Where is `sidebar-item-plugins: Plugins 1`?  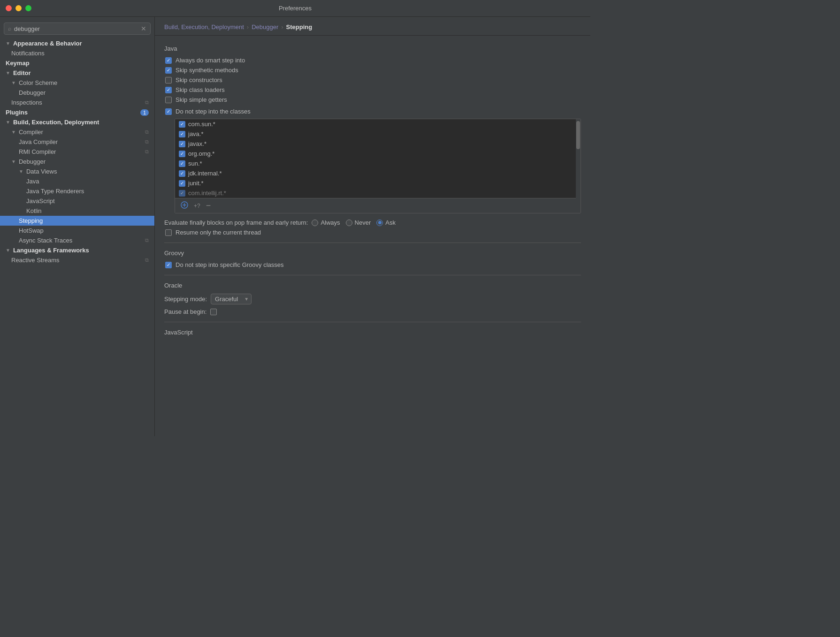 sidebar-item-plugins: Plugins 1 is located at coordinates (77, 113).